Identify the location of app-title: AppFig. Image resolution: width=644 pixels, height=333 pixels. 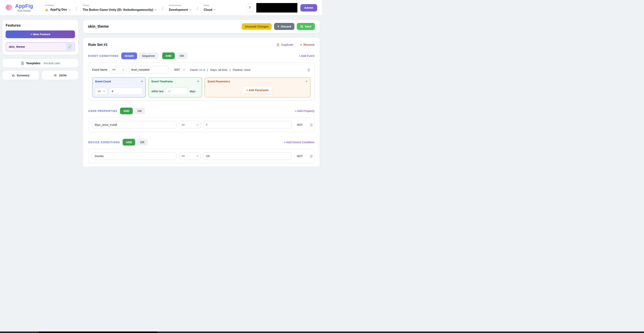
(24, 6).